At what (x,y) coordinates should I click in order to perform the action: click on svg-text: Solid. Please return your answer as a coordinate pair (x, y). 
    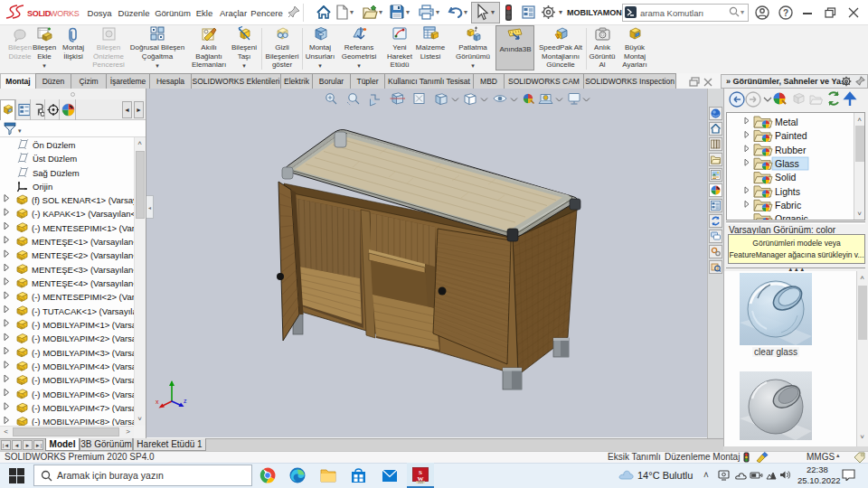
    Looking at the image, I should click on (786, 177).